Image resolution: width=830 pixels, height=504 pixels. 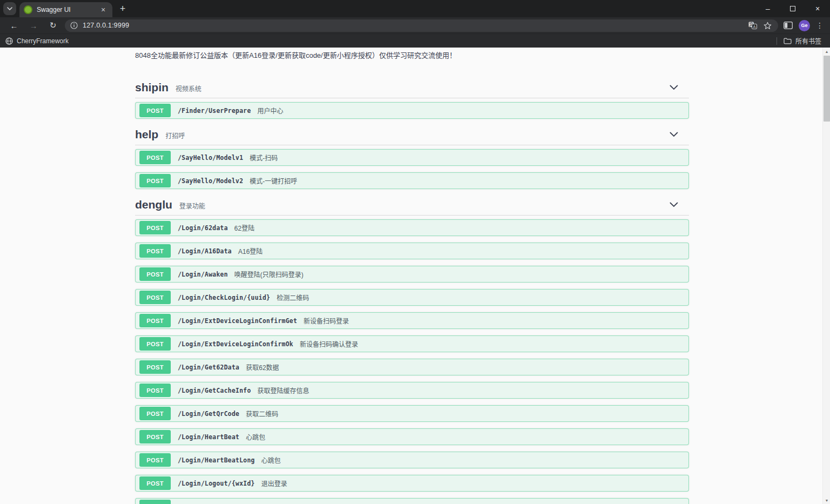 What do you see at coordinates (263, 367) in the screenshot?
I see `endpoint-summary: 获取62数据` at bounding box center [263, 367].